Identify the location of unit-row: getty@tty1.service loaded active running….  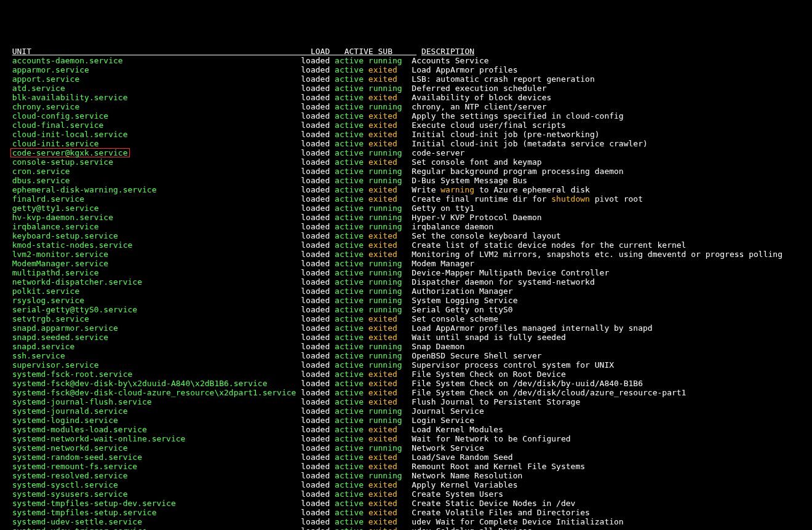
(406, 208).